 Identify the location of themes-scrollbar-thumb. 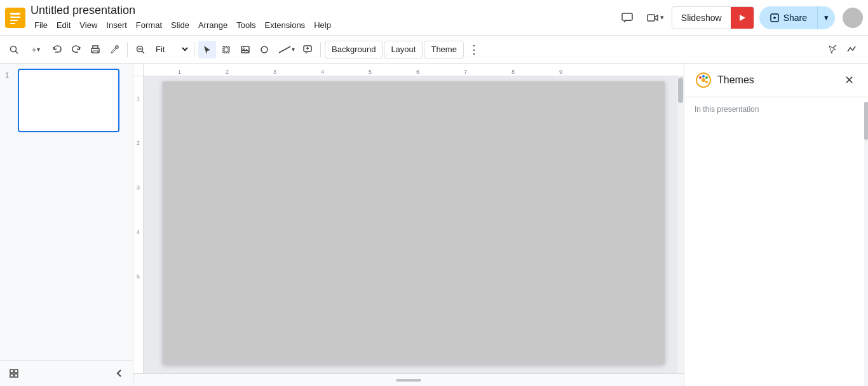
(866, 121).